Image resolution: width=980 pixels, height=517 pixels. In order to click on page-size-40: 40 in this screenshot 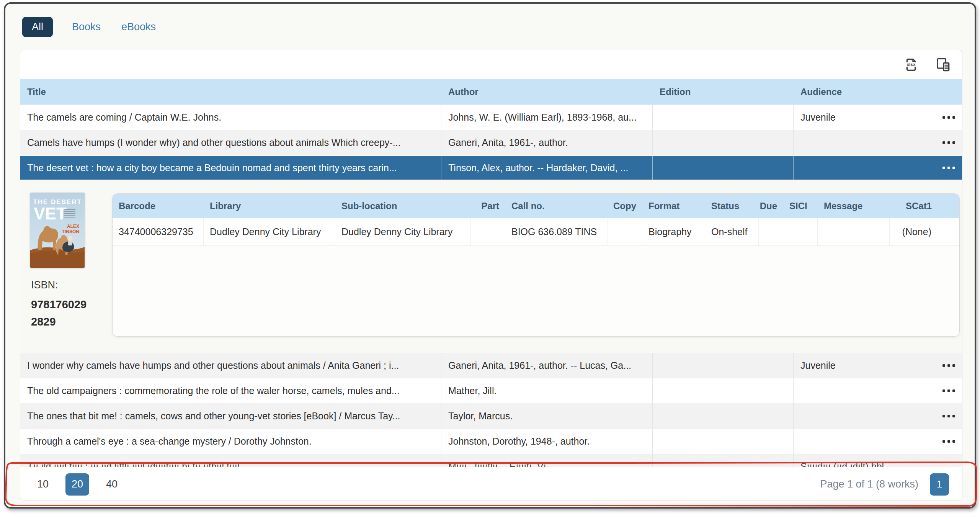, I will do `click(112, 484)`.